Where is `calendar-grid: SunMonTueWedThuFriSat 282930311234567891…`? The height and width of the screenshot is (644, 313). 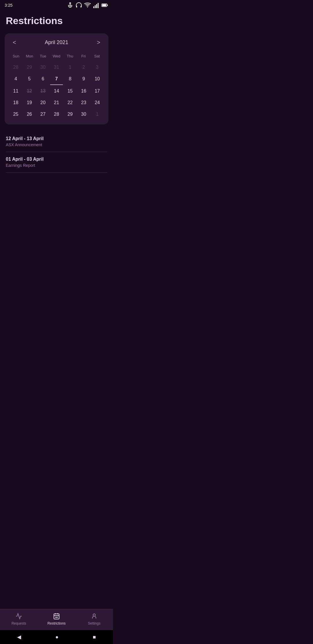
calendar-grid: SunMonTueWedThuFriSat 282930311234567891… is located at coordinates (57, 86).